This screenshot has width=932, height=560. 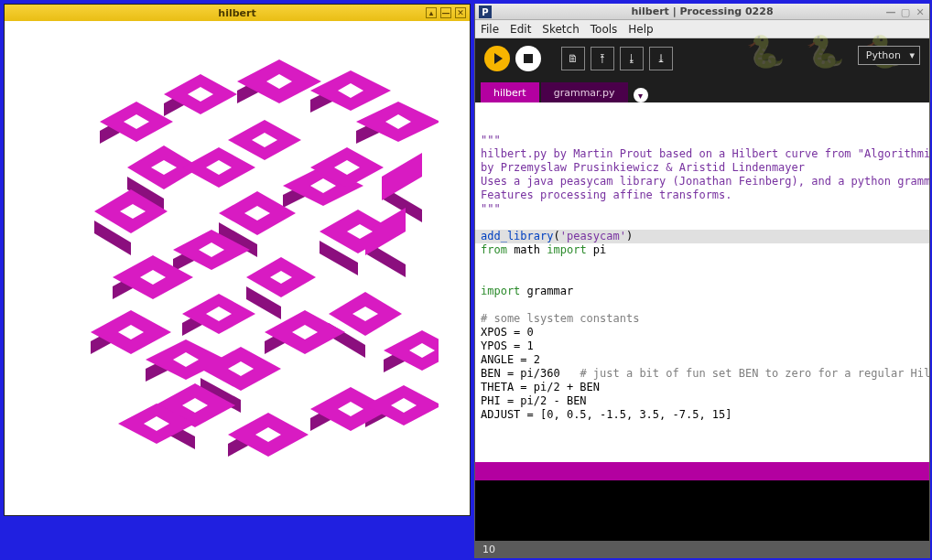 What do you see at coordinates (702, 12) in the screenshot?
I see `ide-titlebar: P hilbert | Processing 0228 — ▢ ✕` at bounding box center [702, 12].